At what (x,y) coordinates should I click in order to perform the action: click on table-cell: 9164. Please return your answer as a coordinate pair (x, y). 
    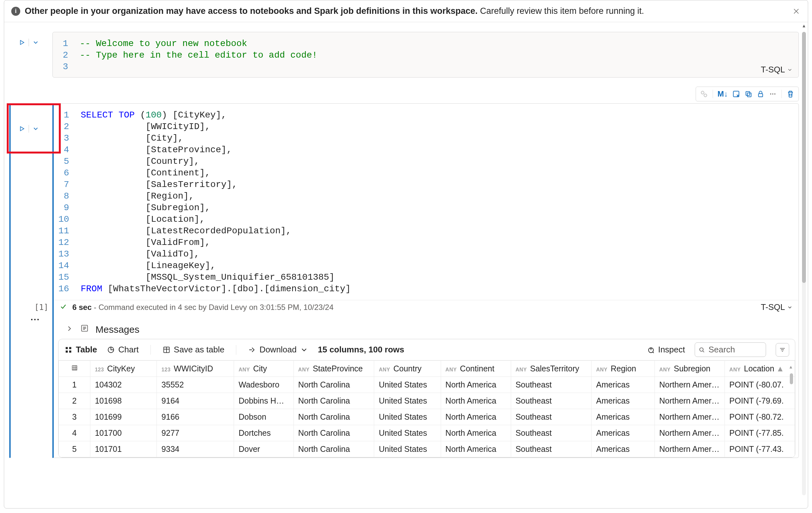
    Looking at the image, I should click on (196, 401).